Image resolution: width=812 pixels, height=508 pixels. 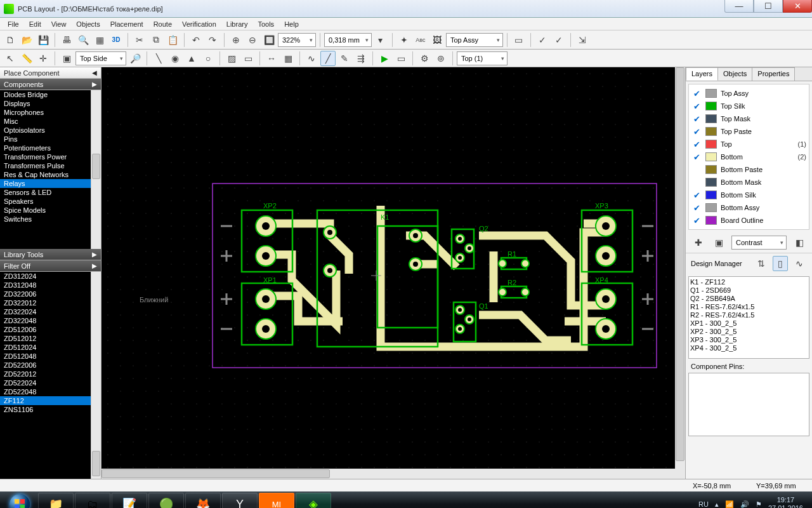 What do you see at coordinates (83, 40) in the screenshot?
I see `preview-icon: 🔍` at bounding box center [83, 40].